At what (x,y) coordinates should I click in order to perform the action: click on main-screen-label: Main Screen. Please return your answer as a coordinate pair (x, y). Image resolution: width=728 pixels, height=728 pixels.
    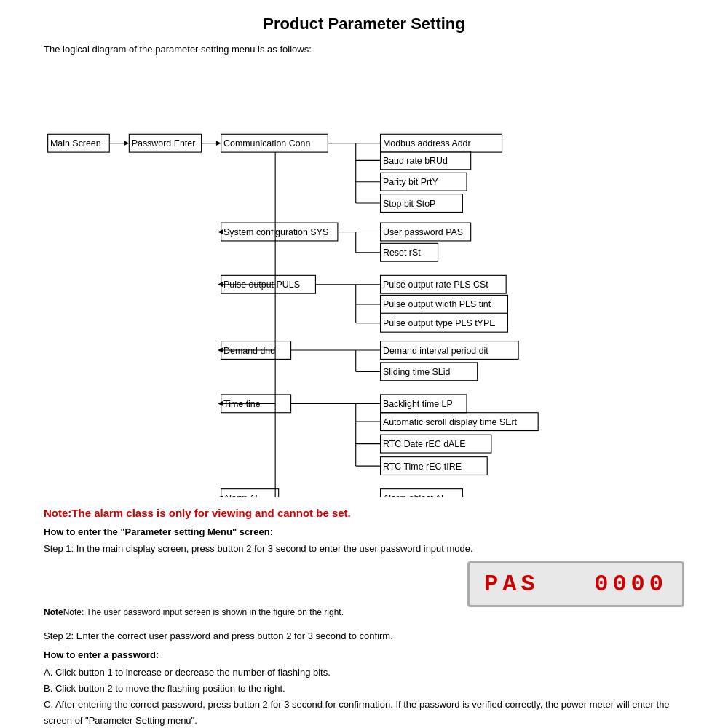
    Looking at the image, I should click on (76, 143).